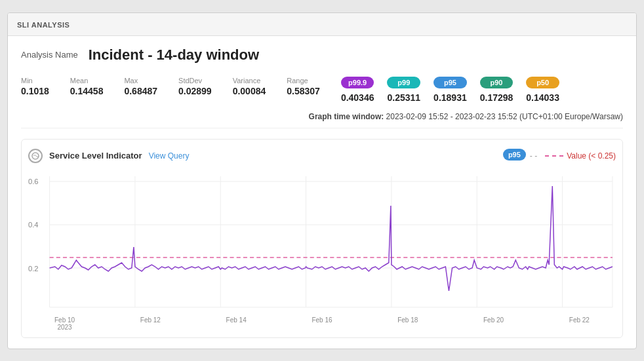  I want to click on percentile-value-p99.9: 0.40346, so click(358, 98).